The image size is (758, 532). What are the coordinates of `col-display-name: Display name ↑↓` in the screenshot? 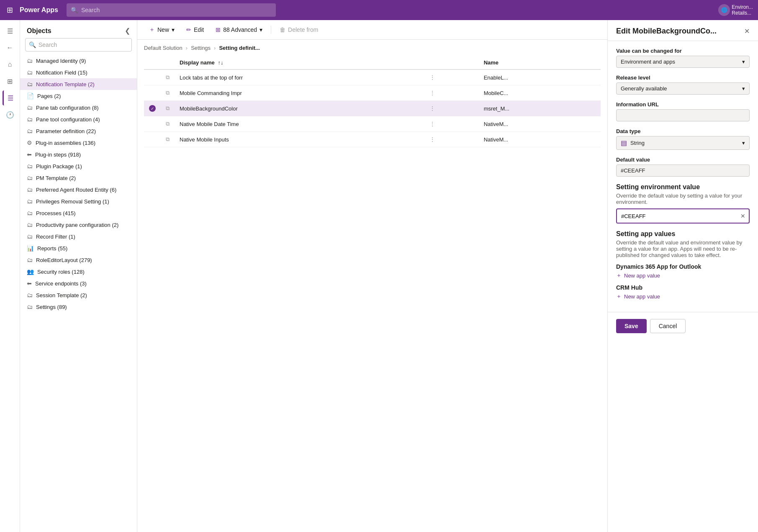 It's located at (300, 63).